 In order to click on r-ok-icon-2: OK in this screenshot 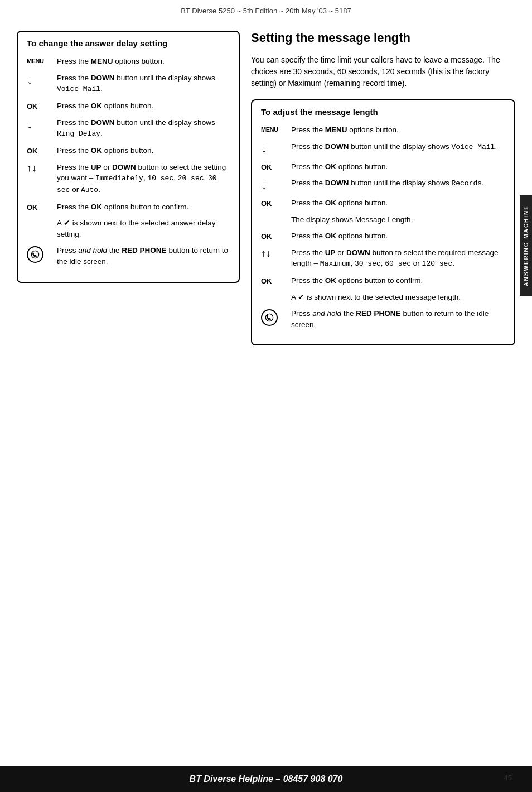, I will do `click(273, 203)`.